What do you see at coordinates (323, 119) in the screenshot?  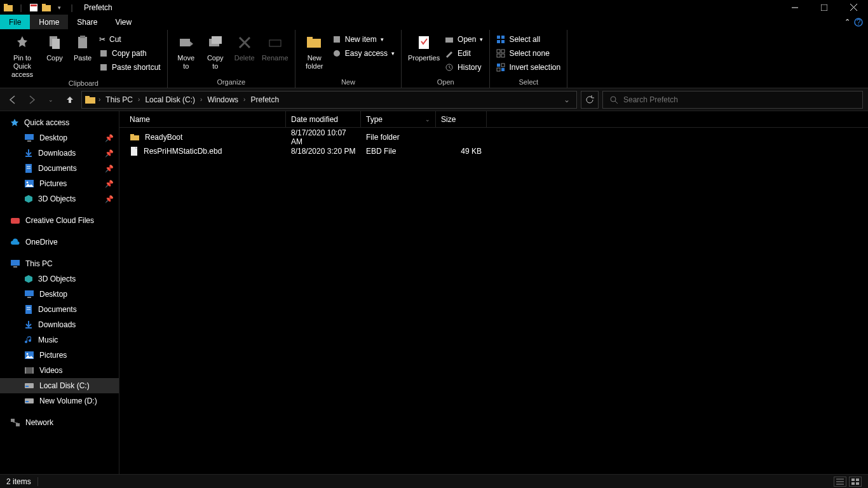 I see `col-date: Date modified` at bounding box center [323, 119].